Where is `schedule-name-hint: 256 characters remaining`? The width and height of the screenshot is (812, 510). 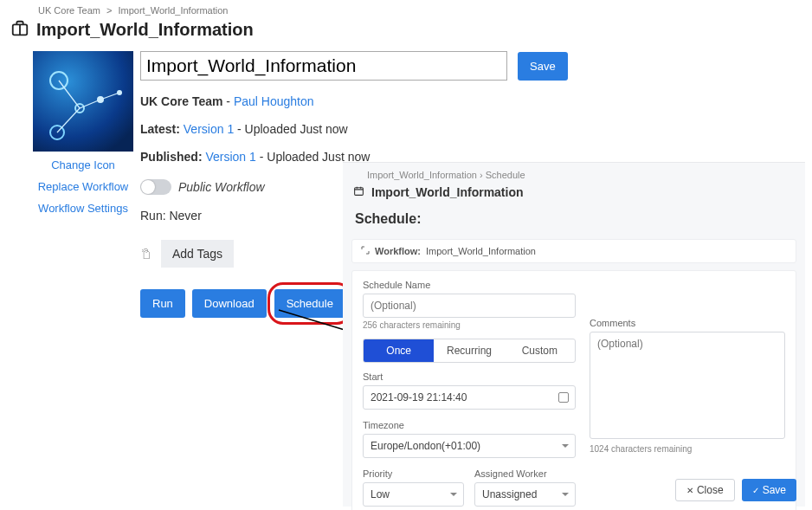 schedule-name-hint: 256 characters remaining is located at coordinates (469, 326).